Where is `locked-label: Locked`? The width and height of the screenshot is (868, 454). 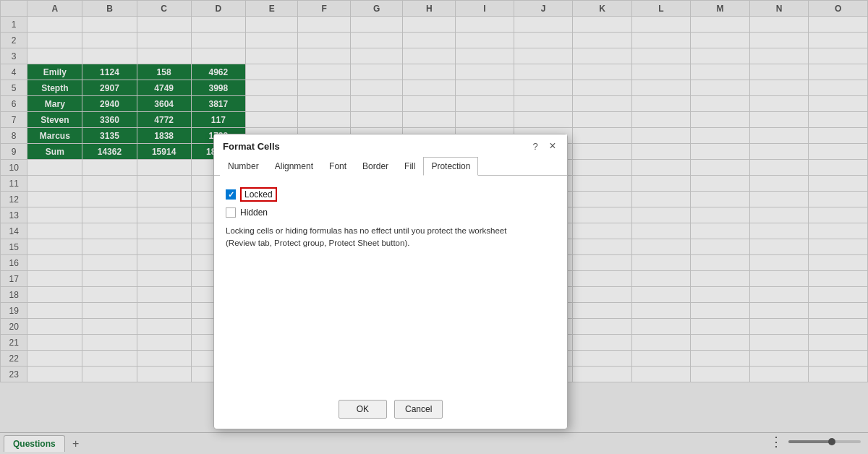
locked-label: Locked is located at coordinates (259, 194).